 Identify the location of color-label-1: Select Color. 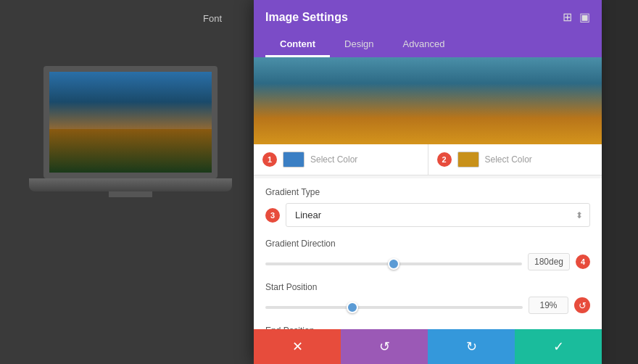
(365, 160).